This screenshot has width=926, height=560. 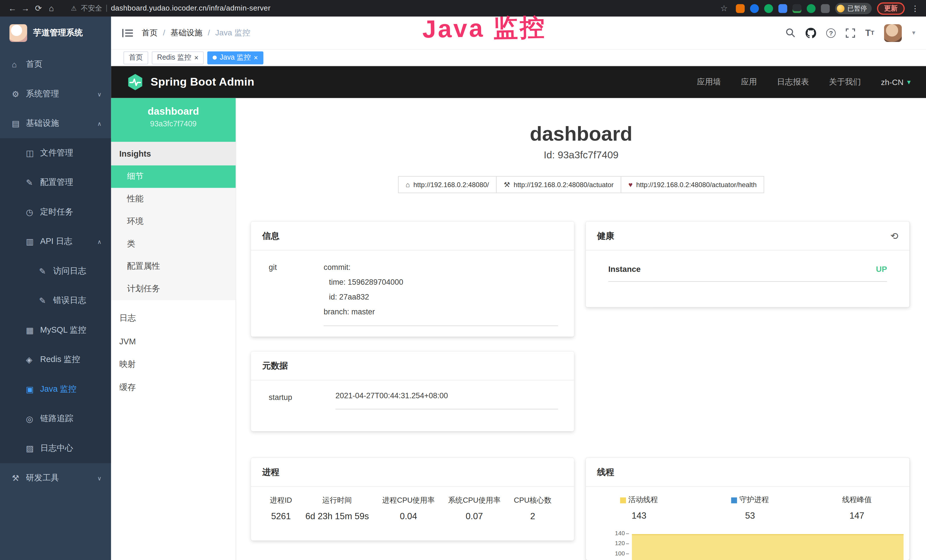 What do you see at coordinates (38, 8) in the screenshot?
I see `reload-icon: ⟳` at bounding box center [38, 8].